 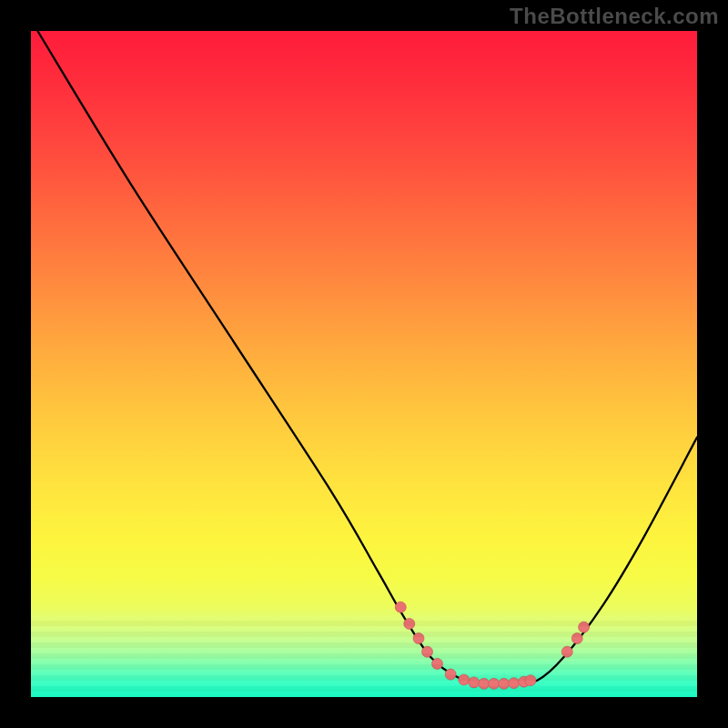 I want to click on watermark-text: TheBottleneck.com, so click(x=614, y=16).